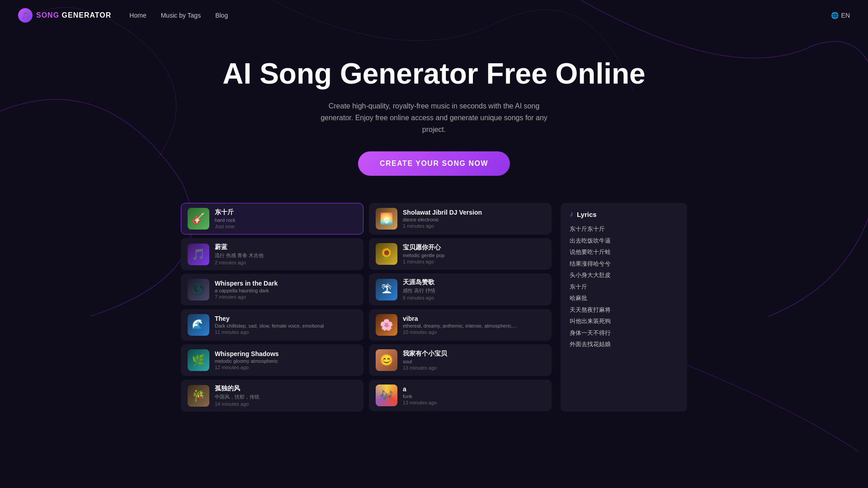  Describe the element at coordinates (198, 290) in the screenshot. I see `song-thumbnail: 🌑` at that location.